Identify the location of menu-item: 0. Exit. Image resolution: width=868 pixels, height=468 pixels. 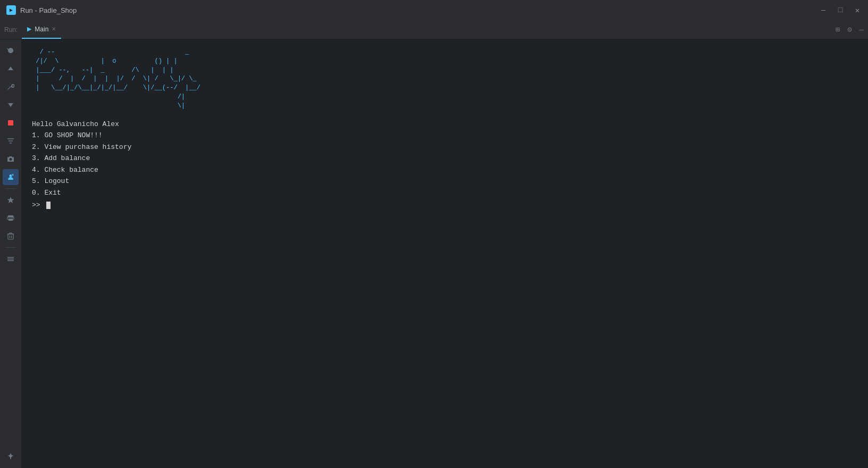
(445, 193).